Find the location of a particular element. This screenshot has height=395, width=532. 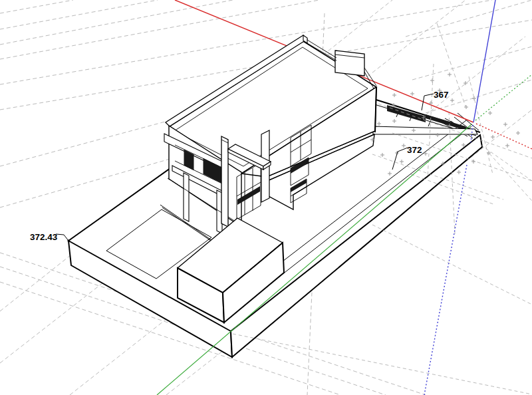

elevation-label-372-43: 372.43 is located at coordinates (44, 237).